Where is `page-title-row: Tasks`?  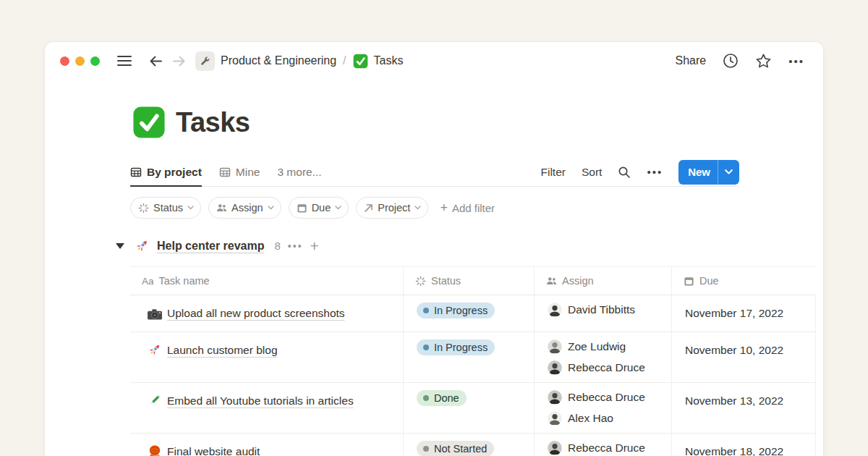
page-title-row: Tasks is located at coordinates (191, 122).